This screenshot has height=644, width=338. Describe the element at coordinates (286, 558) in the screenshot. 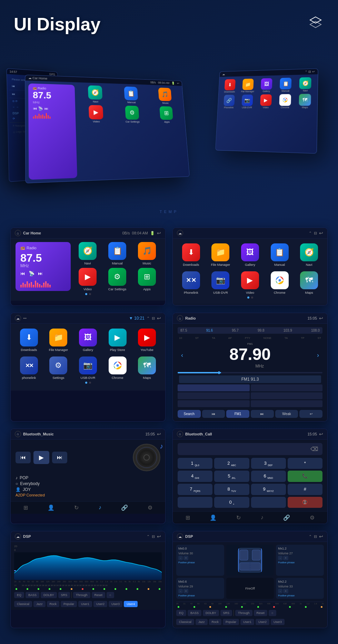

I see `dsp-ch2-plus: +` at that location.